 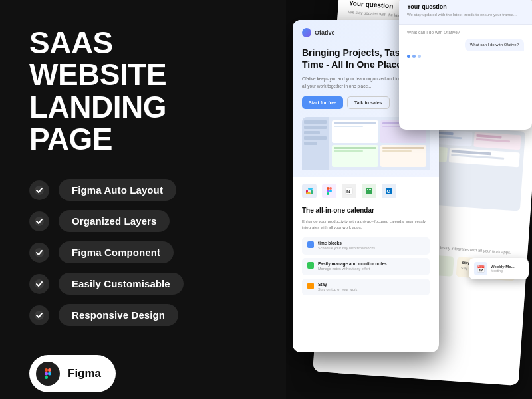 What do you see at coordinates (311, 265) in the screenshot?
I see `notes-icon` at bounding box center [311, 265].